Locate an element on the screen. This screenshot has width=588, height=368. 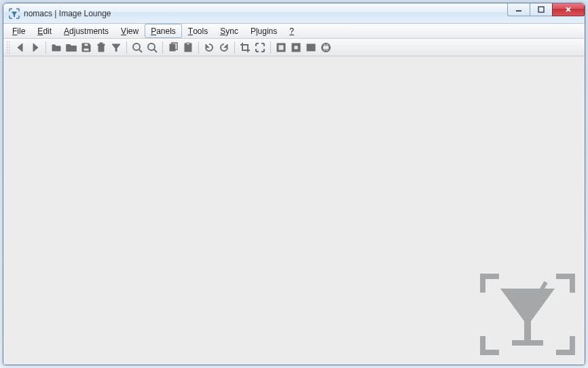
paste-button is located at coordinates (188, 48).